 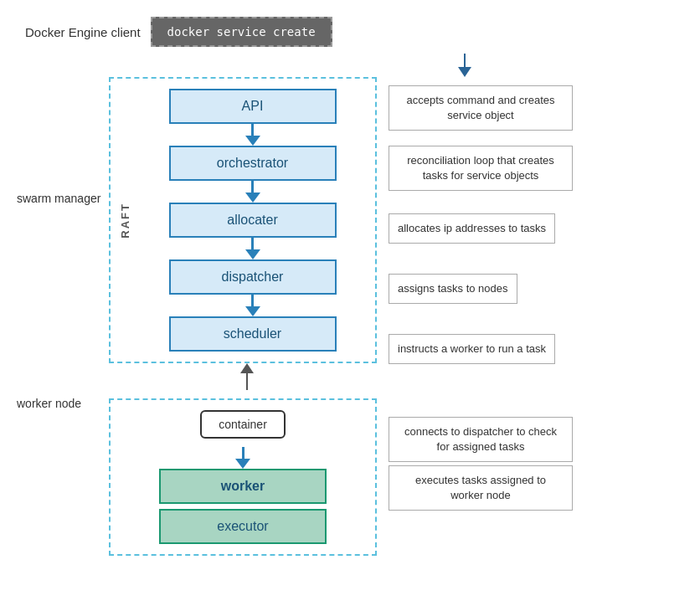 I want to click on worker-to-scheduler-arrow, so click(x=243, y=377).